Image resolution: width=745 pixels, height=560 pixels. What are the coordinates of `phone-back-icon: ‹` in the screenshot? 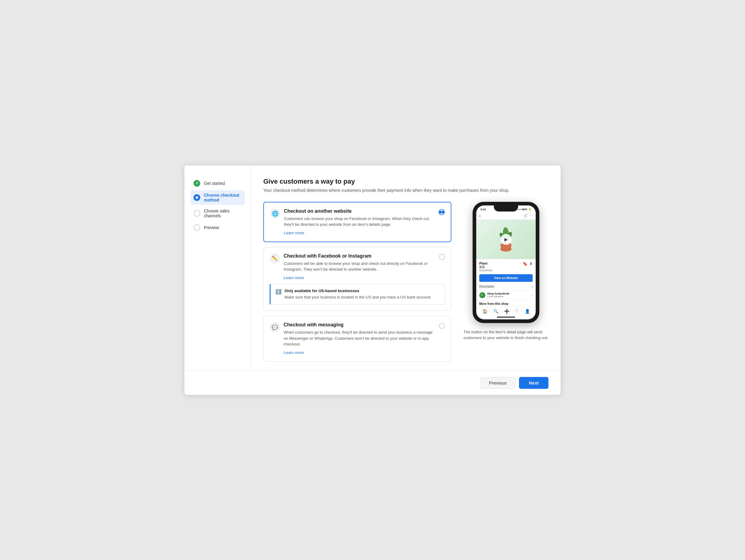 It's located at (480, 216).